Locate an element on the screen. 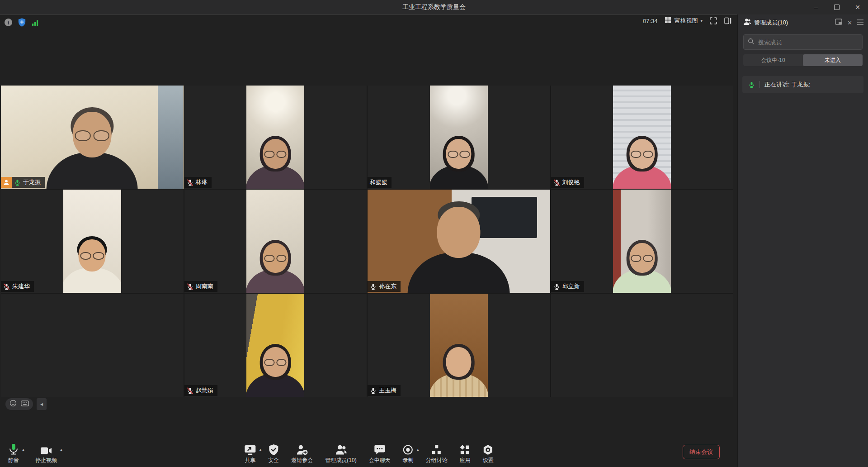  bookshelf-accent is located at coordinates (170, 137).